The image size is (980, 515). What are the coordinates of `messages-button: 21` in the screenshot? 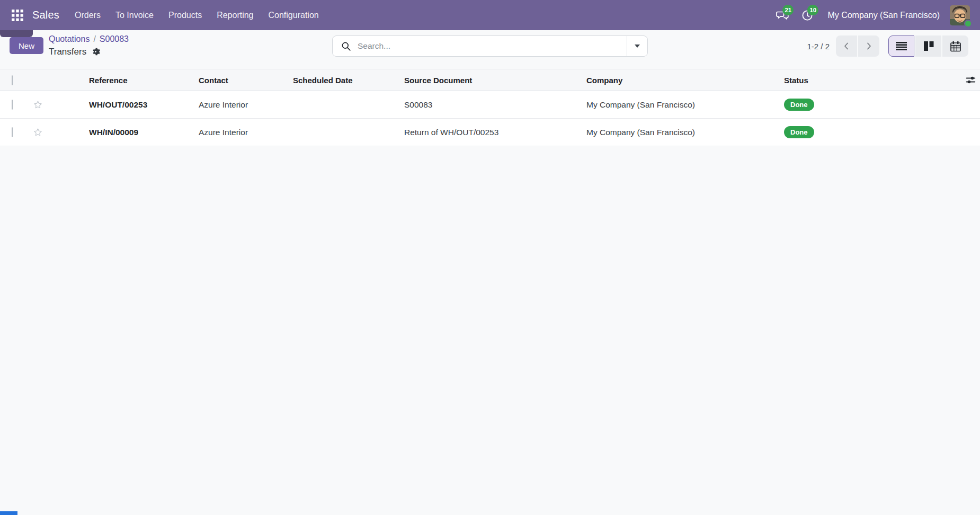 It's located at (782, 15).